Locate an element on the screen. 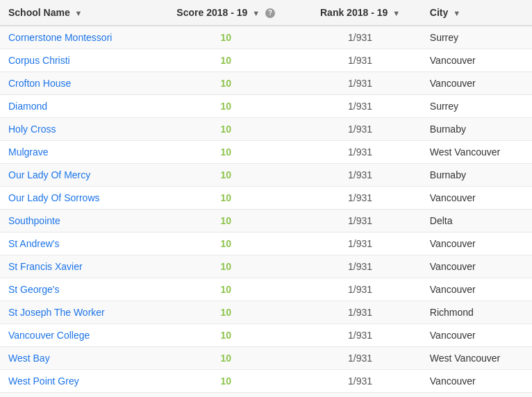  school-name-cell: St George's is located at coordinates (76, 290).